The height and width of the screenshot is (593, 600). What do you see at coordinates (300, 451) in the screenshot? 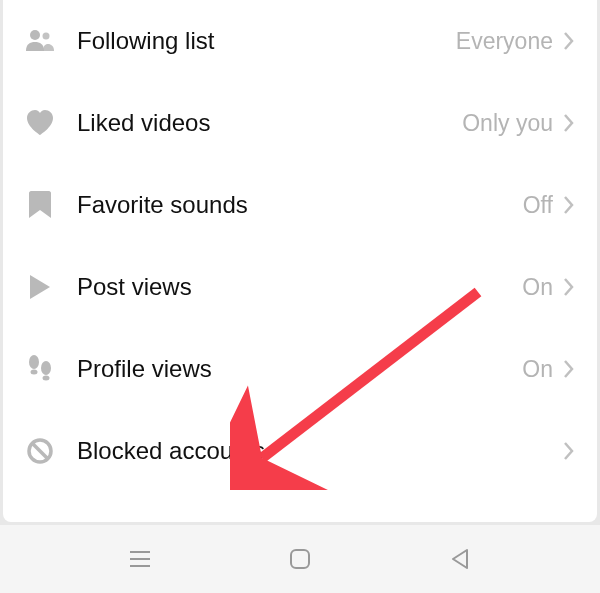
I see `blocked-accounts-row: Blocked accounts` at bounding box center [300, 451].